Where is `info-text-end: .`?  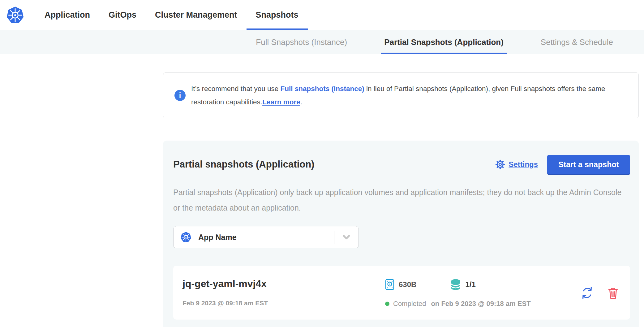 info-text-end: . is located at coordinates (301, 102).